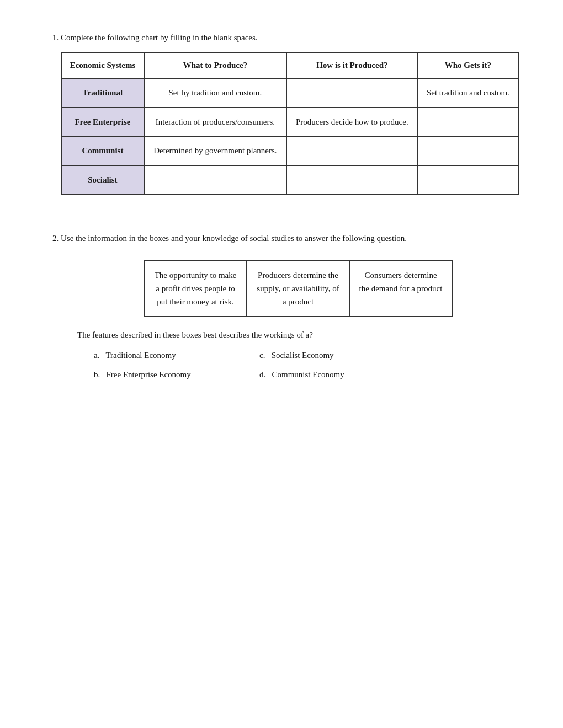 Image resolution: width=563 pixels, height=728 pixels. Describe the element at coordinates (215, 151) in the screenshot. I see `communist-what: Determined by government planners.` at that location.